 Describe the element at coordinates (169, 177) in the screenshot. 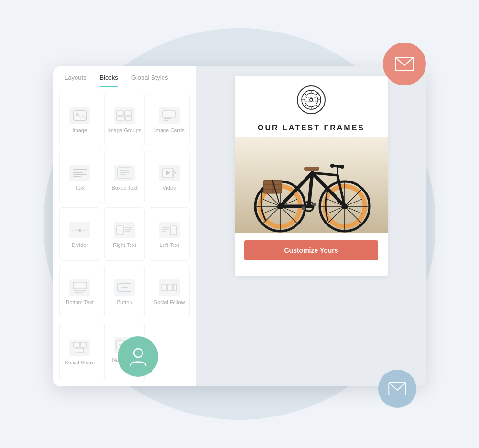

I see `block-video: Video` at that location.